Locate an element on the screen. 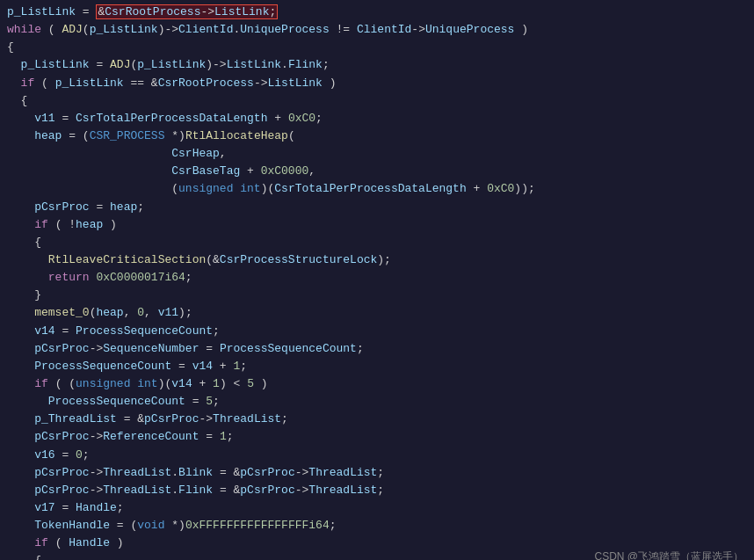 This screenshot has height=560, width=754. code-line-27: pCsrProc->ThreadList.Blink = &pCsrProc->… is located at coordinates (377, 473).